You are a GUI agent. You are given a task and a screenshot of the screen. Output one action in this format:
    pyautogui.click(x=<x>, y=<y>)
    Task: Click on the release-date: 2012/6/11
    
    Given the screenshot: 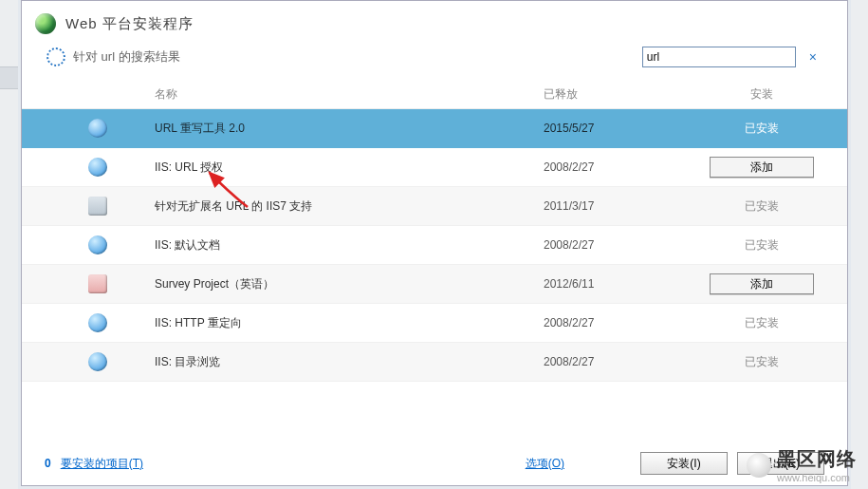 What is the action you would take?
    pyautogui.click(x=619, y=284)
    